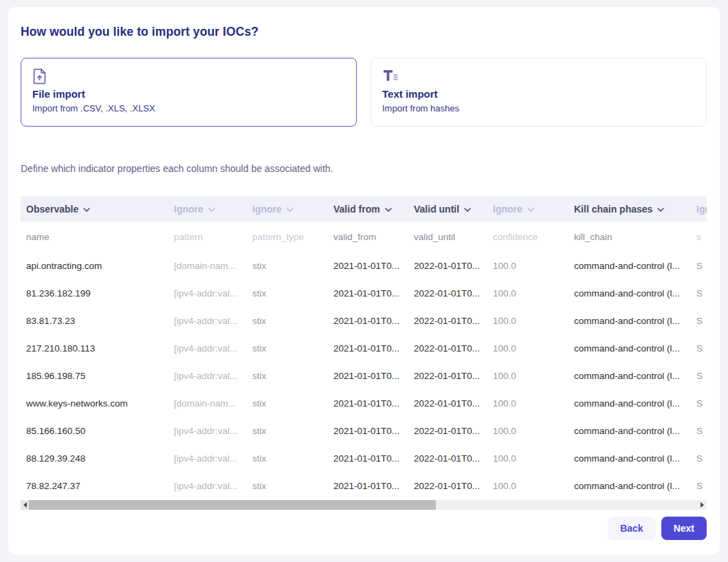  What do you see at coordinates (702, 505) in the screenshot?
I see `scroll-right-button` at bounding box center [702, 505].